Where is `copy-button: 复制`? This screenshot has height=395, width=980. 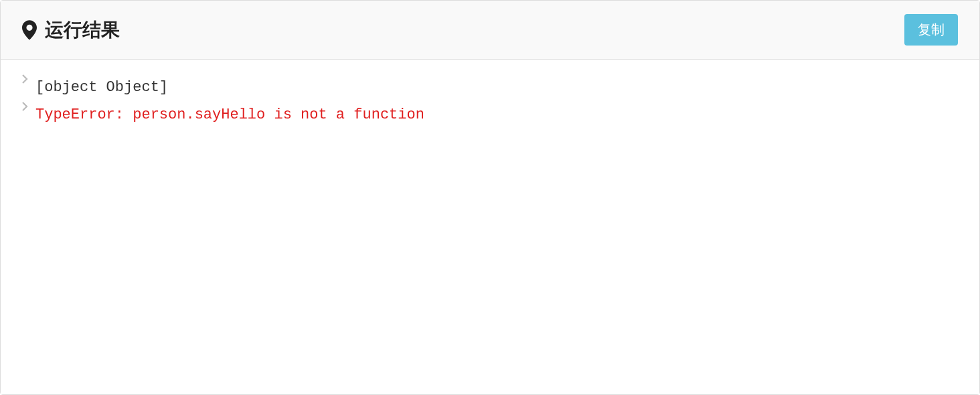
copy-button: 复制 is located at coordinates (931, 29).